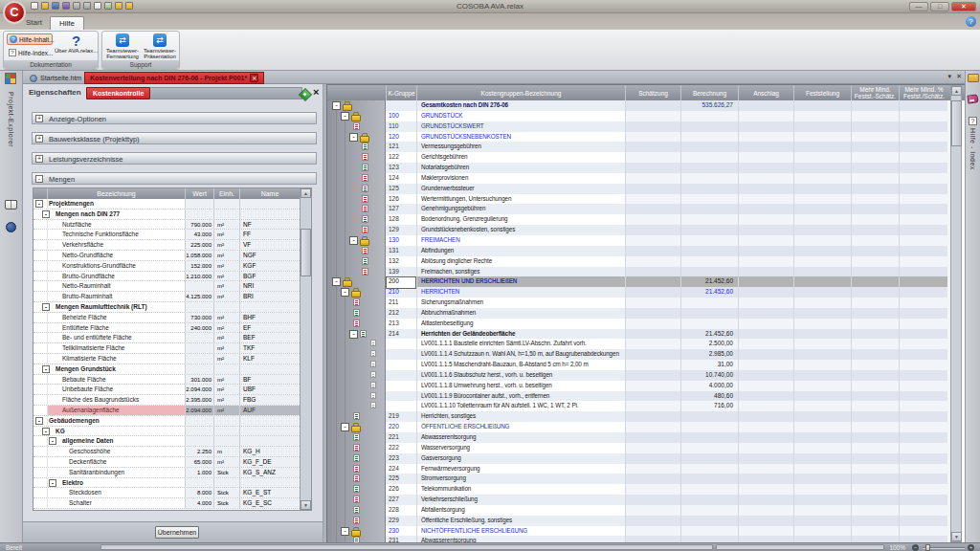 The height and width of the screenshot is (551, 980). What do you see at coordinates (646, 448) in the screenshot?
I see `cost-row: 222Wasserversorgung` at bounding box center [646, 448].